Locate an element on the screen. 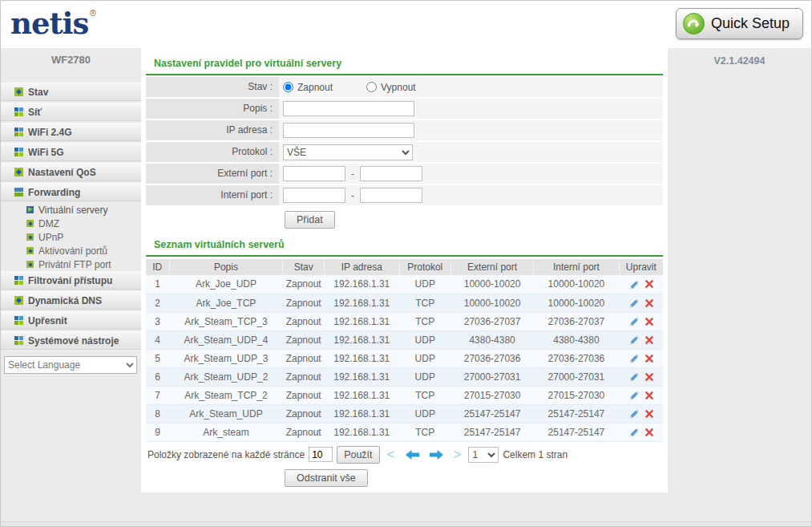  table-row: 5Ark_Steam_UDP_3Zapnout192.168.1.31UDP27… is located at coordinates (404, 358).